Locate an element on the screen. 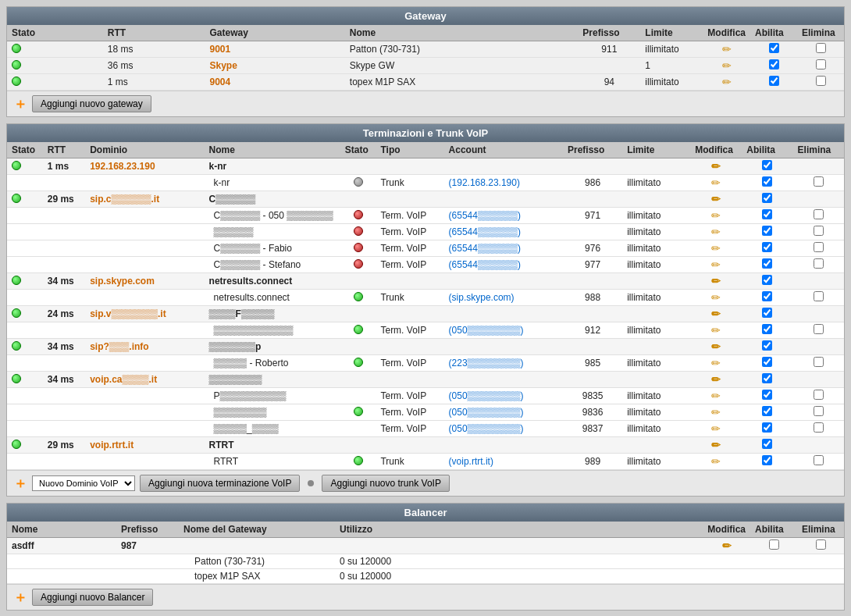  domain-link: sip.c▒▒▒▒▒▒.it is located at coordinates (125, 199).